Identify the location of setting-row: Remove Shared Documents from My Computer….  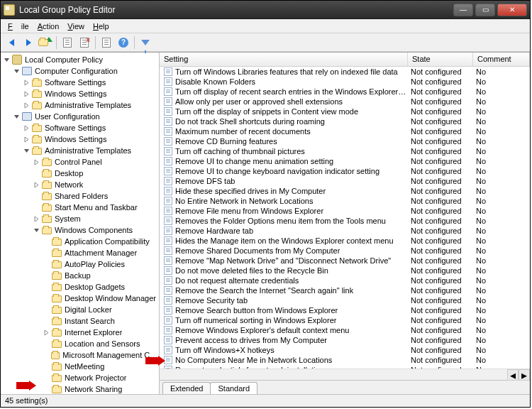
(345, 251).